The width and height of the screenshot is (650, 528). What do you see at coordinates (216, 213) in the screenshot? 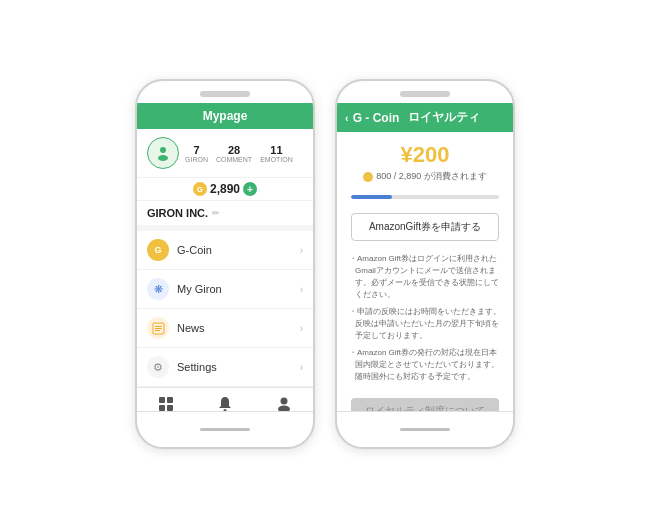
I see `edit-icon: ✏` at bounding box center [216, 213].